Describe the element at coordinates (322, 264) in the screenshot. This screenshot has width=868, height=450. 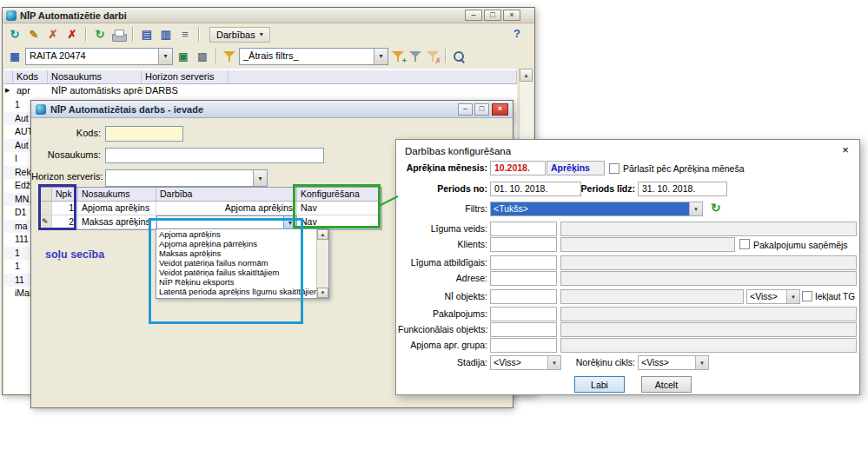
I see `dropdown-scrollbar: ▲ ▼` at that location.